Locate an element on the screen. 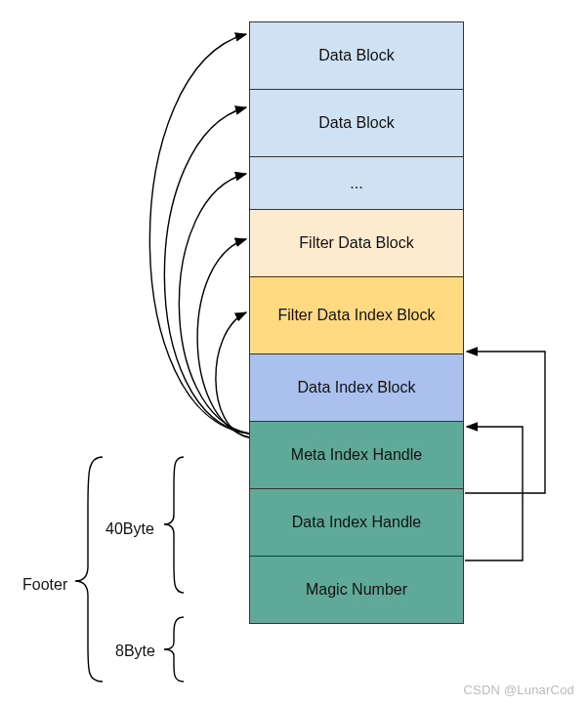  data-index-block: Data Index Block is located at coordinates (357, 388).